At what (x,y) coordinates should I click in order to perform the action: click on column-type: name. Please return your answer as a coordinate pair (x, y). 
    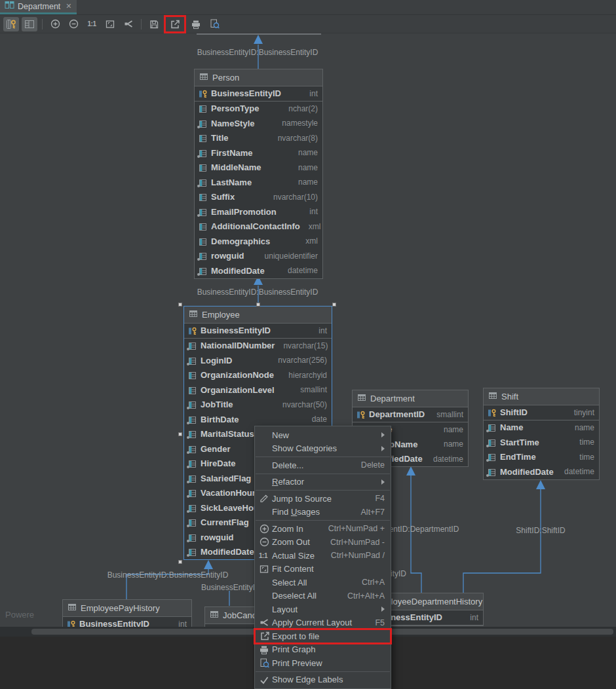
    Looking at the image, I should click on (305, 168).